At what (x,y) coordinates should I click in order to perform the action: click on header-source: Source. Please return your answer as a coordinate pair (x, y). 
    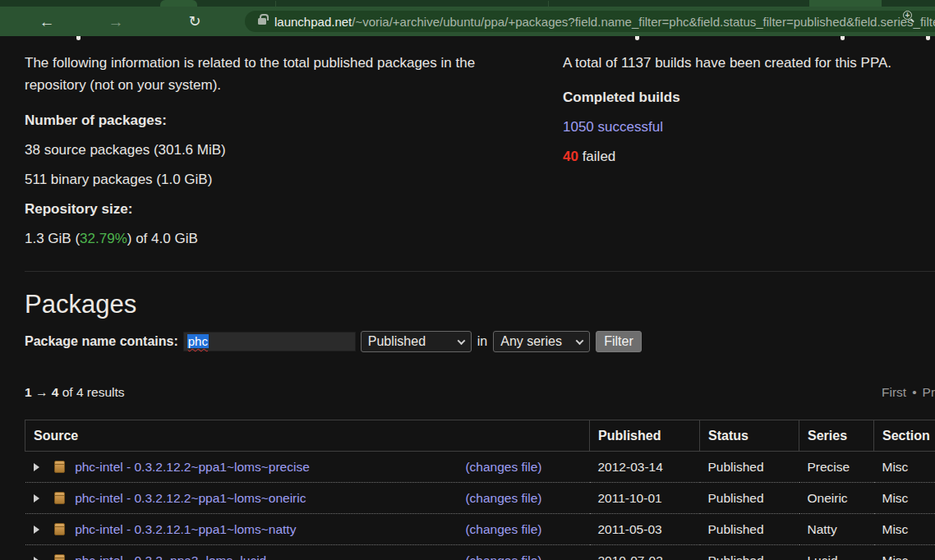
    Looking at the image, I should click on (307, 436).